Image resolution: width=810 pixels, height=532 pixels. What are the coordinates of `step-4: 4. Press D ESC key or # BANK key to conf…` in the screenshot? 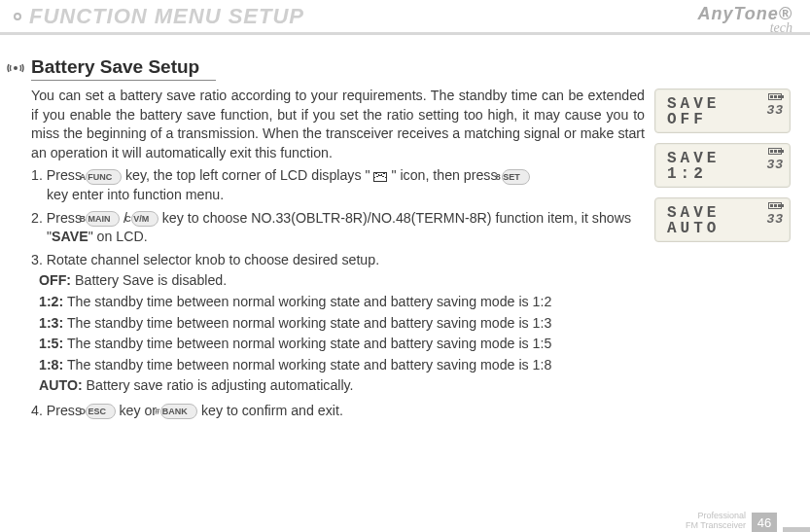 It's located at (338, 411).